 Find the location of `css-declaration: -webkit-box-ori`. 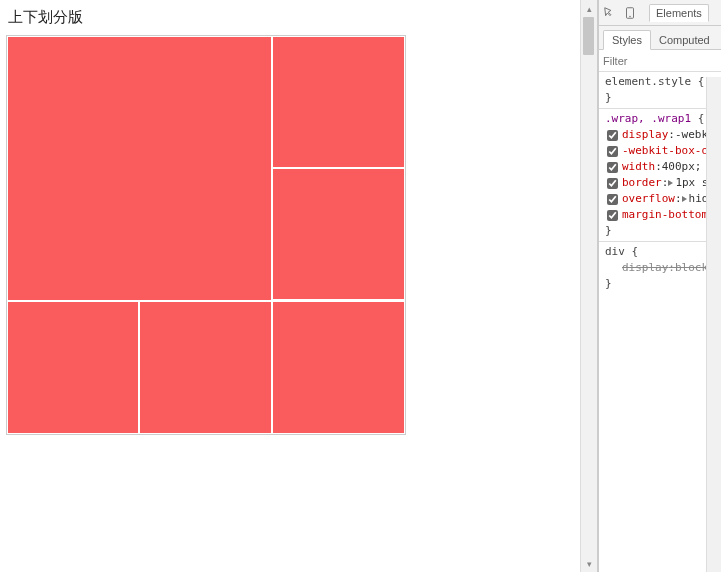

css-declaration: -webkit-box-ori is located at coordinates (662, 151).